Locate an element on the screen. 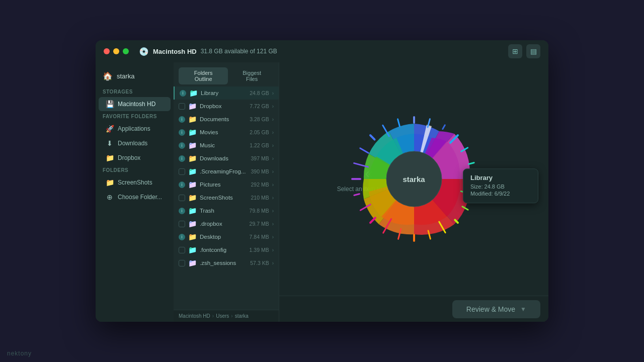  sidebar-item-label: Macintosh HD is located at coordinates (137, 104).